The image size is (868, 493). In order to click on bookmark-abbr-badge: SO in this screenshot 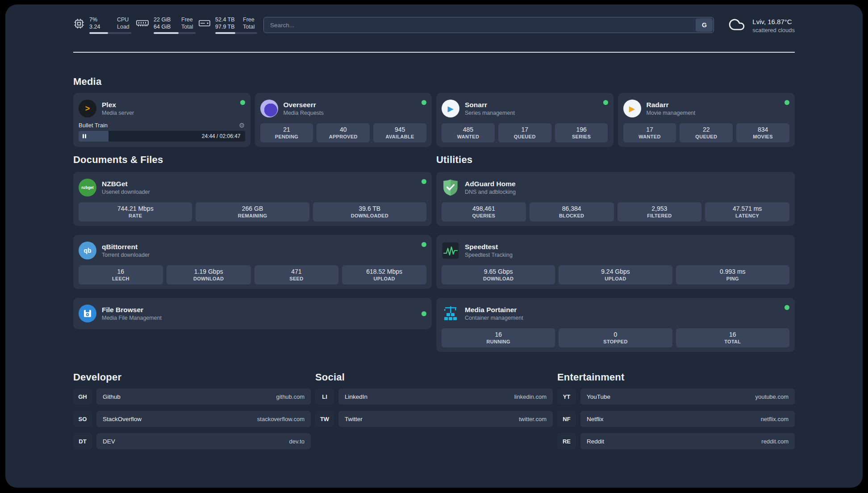, I will do `click(83, 419)`.